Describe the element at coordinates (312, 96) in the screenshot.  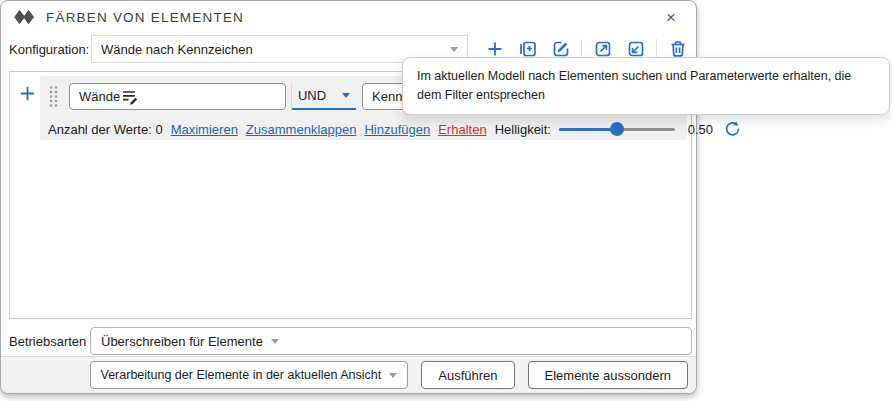
I see `operator-value: UND` at that location.